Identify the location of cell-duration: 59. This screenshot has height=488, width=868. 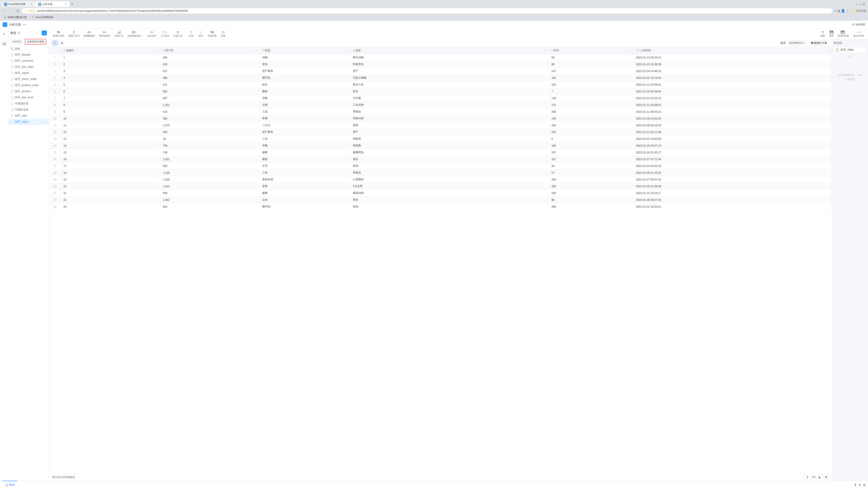
(591, 58).